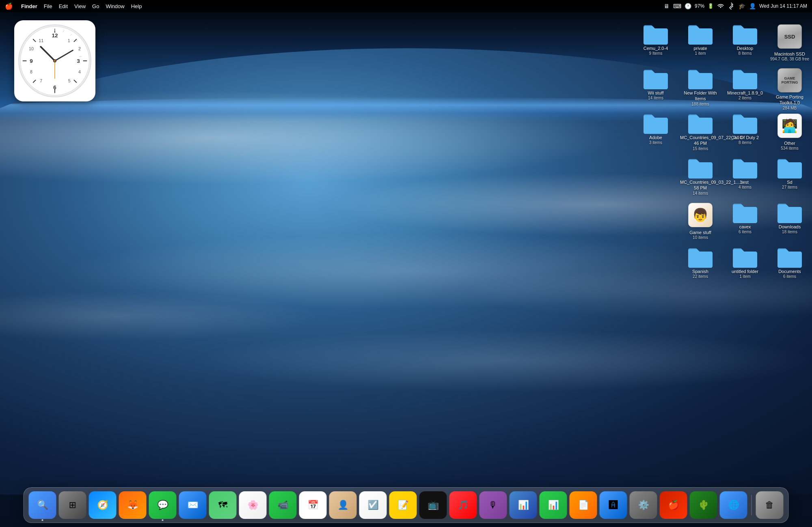 The image size is (812, 527). I want to click on desktop-icon-other: 🧑‍💻 Other 534 items, so click(790, 132).